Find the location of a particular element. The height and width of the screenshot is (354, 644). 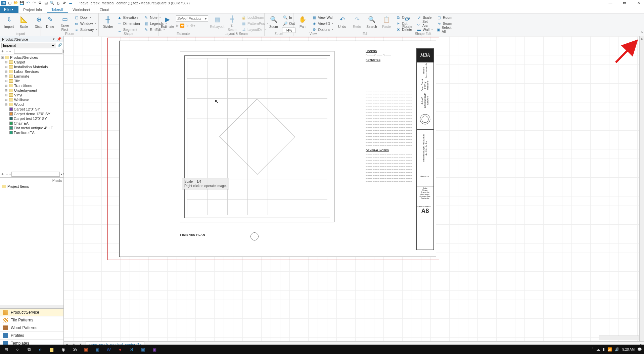

minimize-button: — is located at coordinates (610, 3).